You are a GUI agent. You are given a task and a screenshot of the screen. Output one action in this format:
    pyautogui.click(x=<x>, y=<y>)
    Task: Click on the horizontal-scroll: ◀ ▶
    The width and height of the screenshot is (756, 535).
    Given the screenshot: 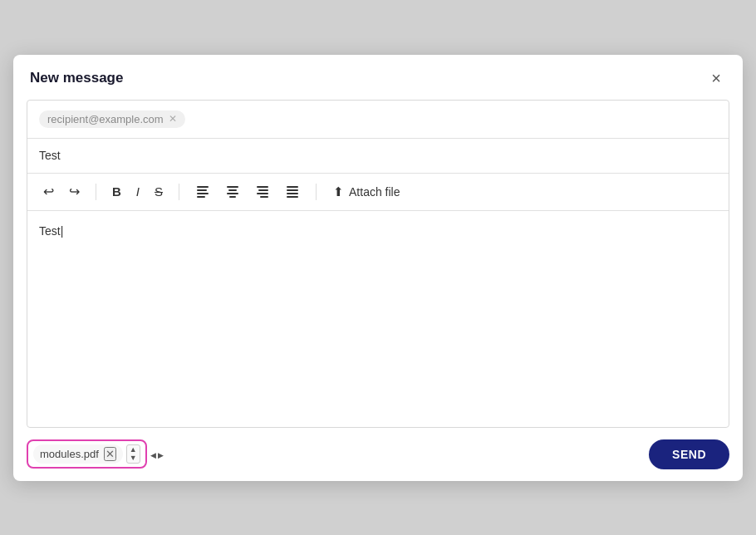 What is the action you would take?
    pyautogui.click(x=157, y=455)
    